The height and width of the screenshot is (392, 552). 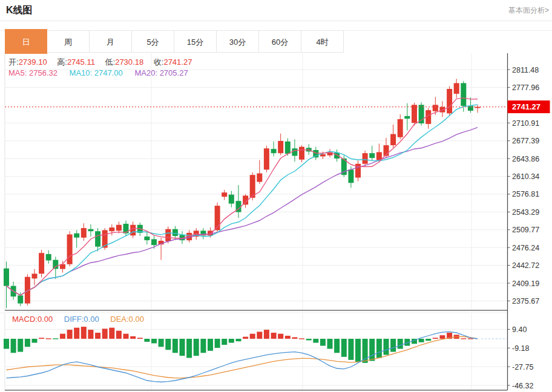 What do you see at coordinates (45, 319) in the screenshot?
I see `macd-value: 0.00` at bounding box center [45, 319].